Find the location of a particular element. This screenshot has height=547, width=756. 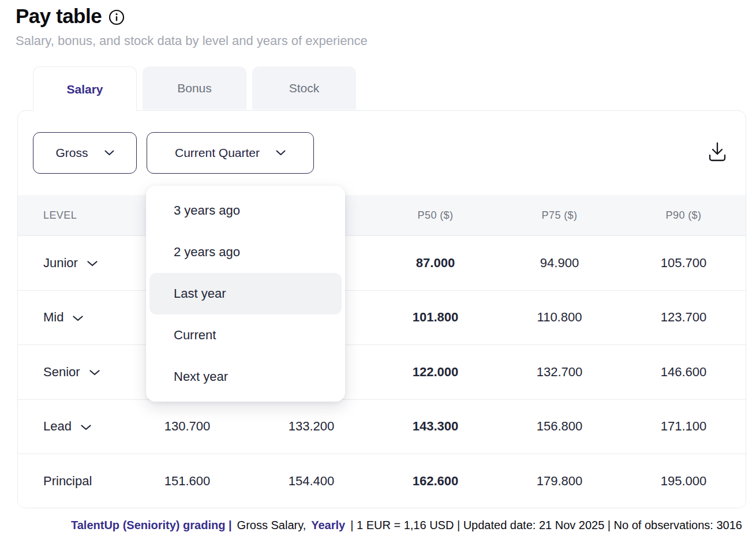

table-cell-p75: 110.800 is located at coordinates (560, 317).